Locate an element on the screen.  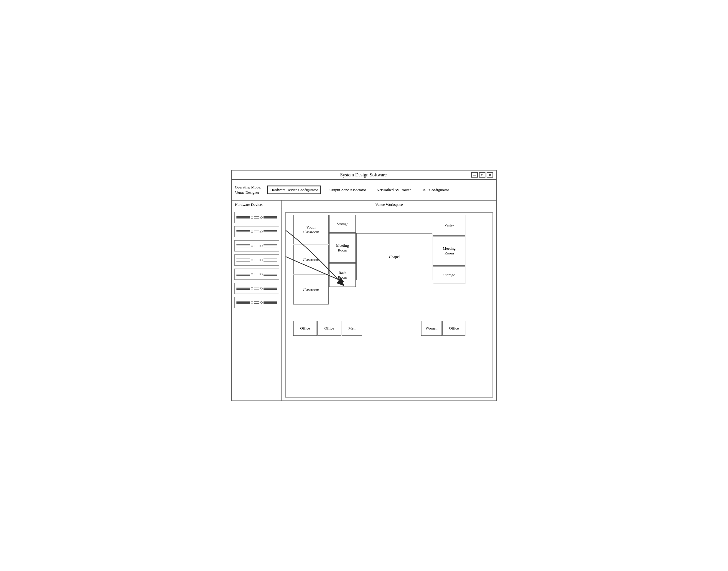
room-women: Women is located at coordinates (432, 328).